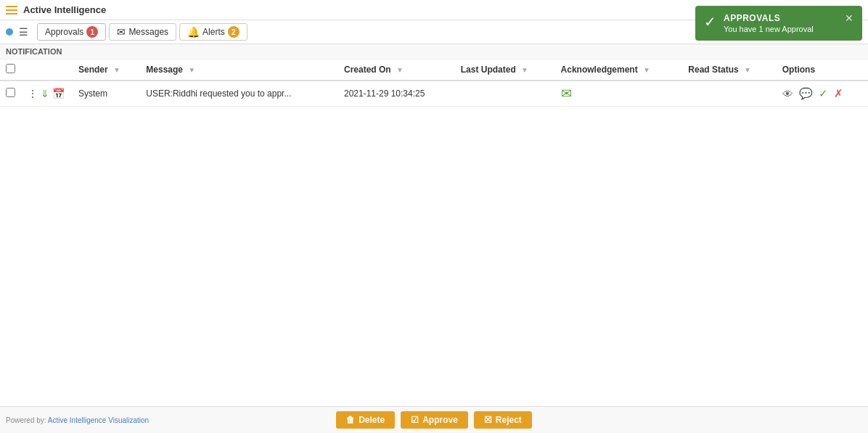 The image size is (868, 433). Describe the element at coordinates (64, 32) in the screenshot. I see `tab-approvals-label: Approvals` at that location.